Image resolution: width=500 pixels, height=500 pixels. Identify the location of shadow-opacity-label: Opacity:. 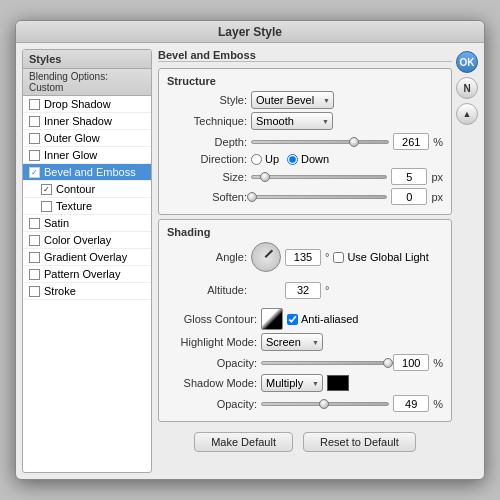
(212, 404).